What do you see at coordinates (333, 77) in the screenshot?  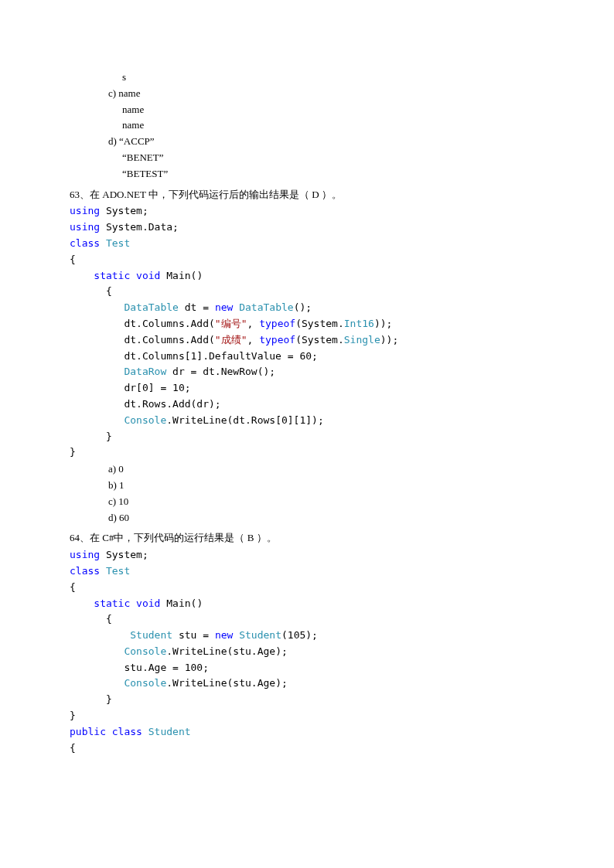 I see `option-b-line3: s` at bounding box center [333, 77].